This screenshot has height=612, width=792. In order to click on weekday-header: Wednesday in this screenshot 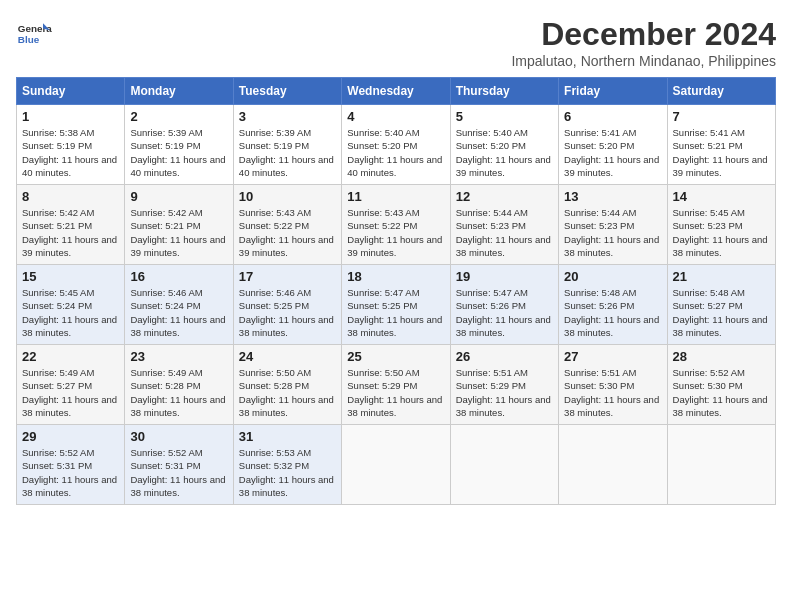, I will do `click(396, 92)`.